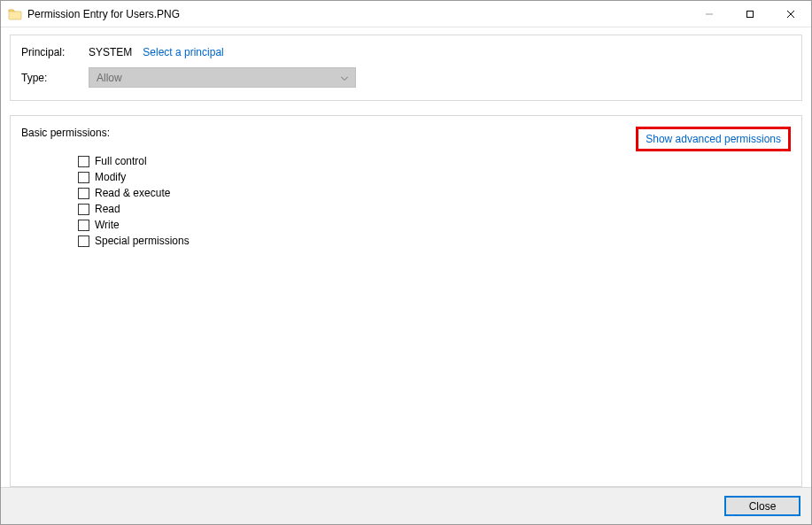 The width and height of the screenshot is (812, 525). What do you see at coordinates (714, 139) in the screenshot?
I see `show-advanced-permissions-link: Show advanced permissions` at bounding box center [714, 139].